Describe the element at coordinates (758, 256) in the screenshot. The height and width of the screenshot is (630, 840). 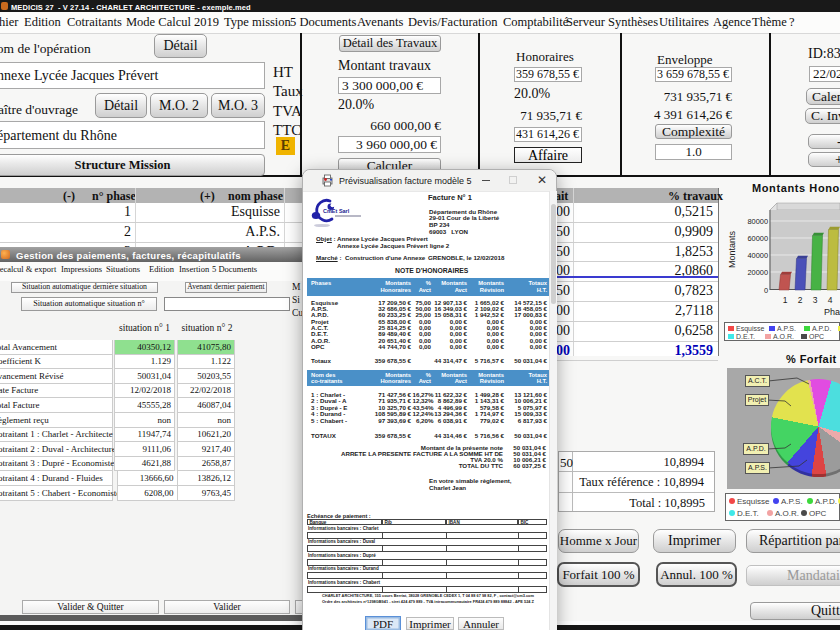
I see `svg-text: 40000` at that location.